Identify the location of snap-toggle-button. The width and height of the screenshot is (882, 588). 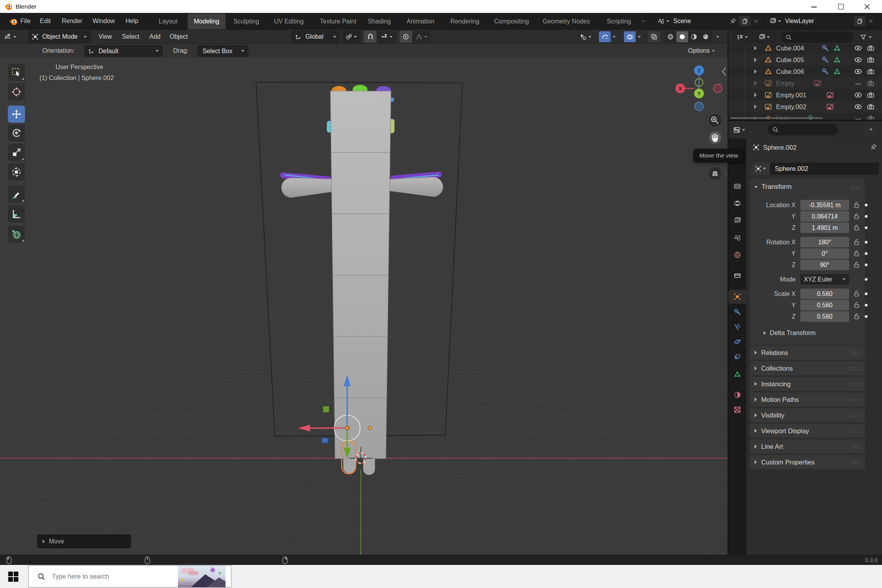
(370, 37).